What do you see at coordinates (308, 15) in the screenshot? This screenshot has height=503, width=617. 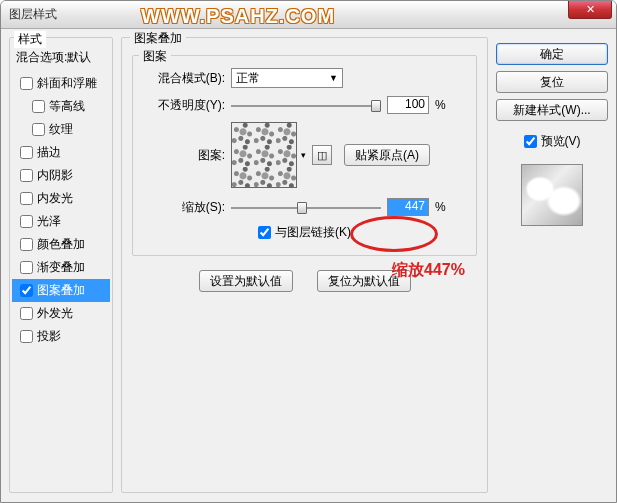 I see `titlebar: 图层样式 ✕ WWW.PSAHZ.COM` at bounding box center [308, 15].